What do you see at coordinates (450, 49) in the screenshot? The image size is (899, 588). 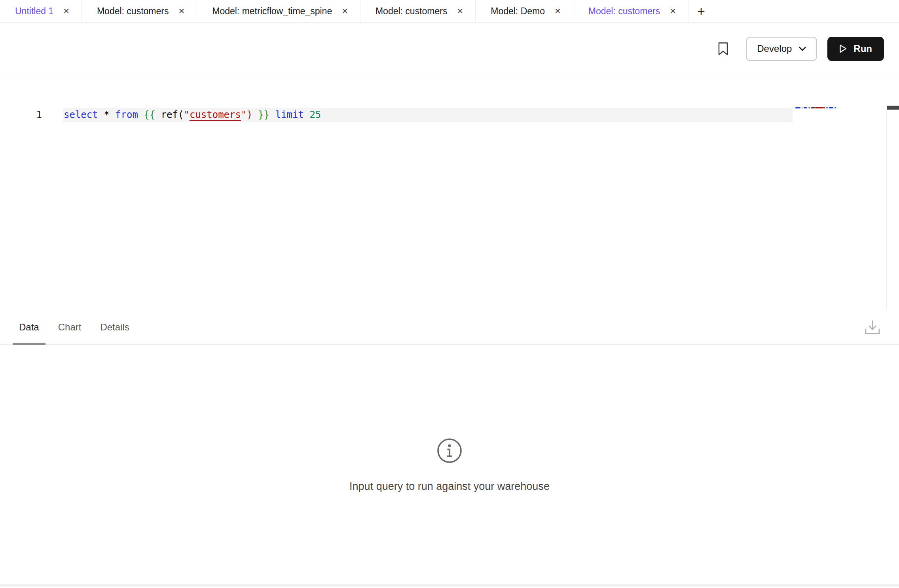 I see `toolbar: Develop Run` at bounding box center [450, 49].